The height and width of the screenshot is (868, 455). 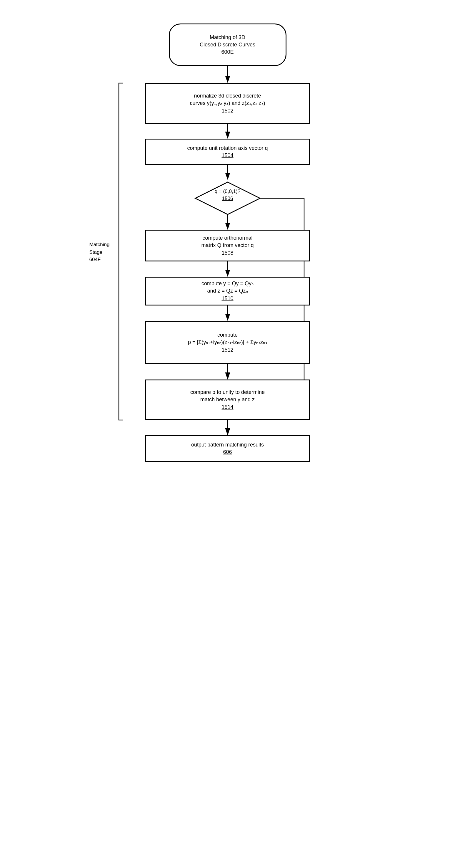 What do you see at coordinates (228, 342) in the screenshot?
I see `node-1512: compute p = |Σ(yₙ₁+iyₙ₂)(zₙ₁-izₙ₂)| + Σy…` at bounding box center [228, 342].